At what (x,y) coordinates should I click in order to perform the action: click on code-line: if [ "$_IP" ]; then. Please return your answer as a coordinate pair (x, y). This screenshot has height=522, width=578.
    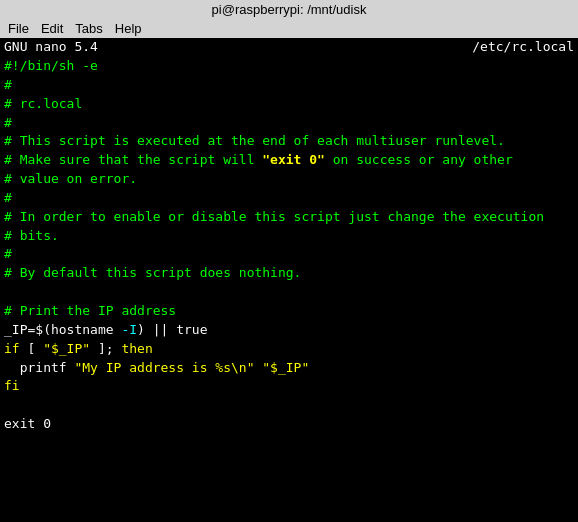
    Looking at the image, I should click on (289, 350).